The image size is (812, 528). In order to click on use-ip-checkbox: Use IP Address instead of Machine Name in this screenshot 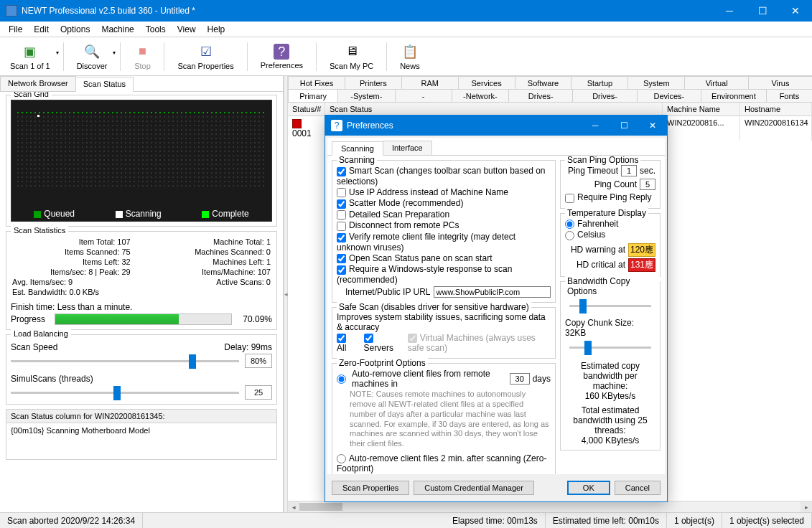, I will do `click(444, 192)`.